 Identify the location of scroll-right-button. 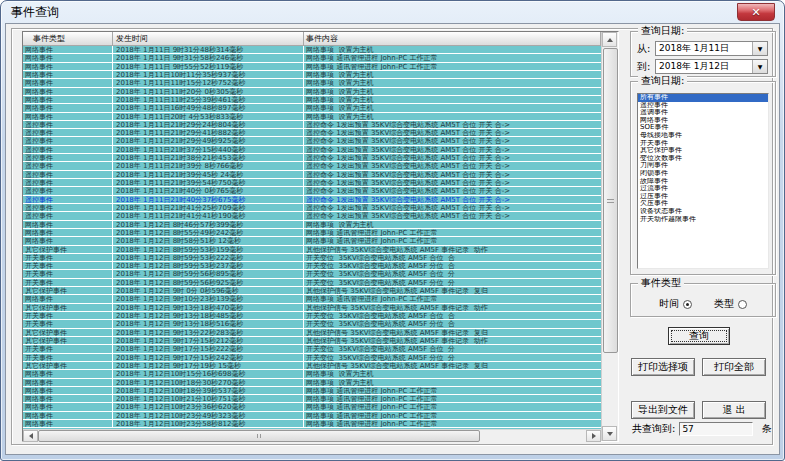
(594, 436).